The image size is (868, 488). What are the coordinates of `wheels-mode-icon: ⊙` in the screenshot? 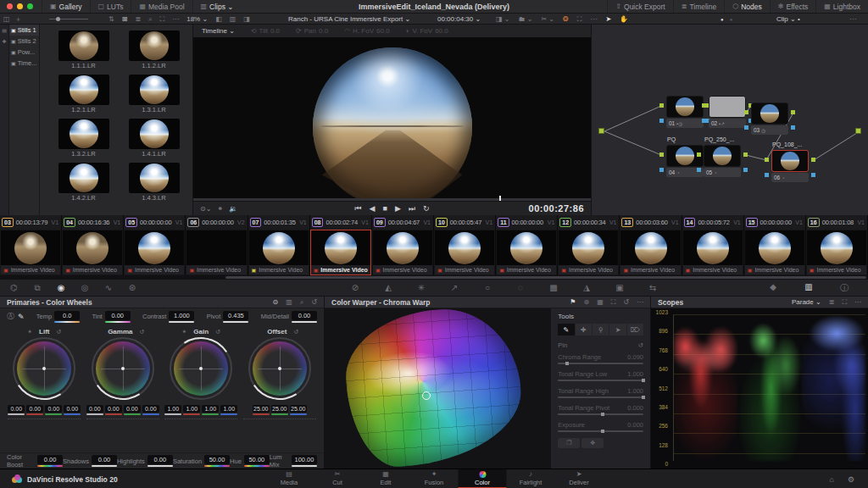 It's located at (276, 302).